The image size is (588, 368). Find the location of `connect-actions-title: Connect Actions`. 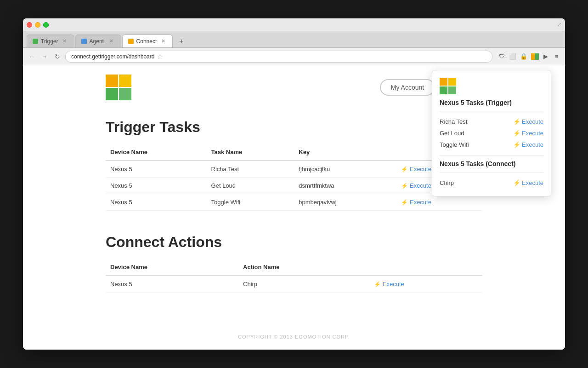

connect-actions-title: Connect Actions is located at coordinates (294, 242).